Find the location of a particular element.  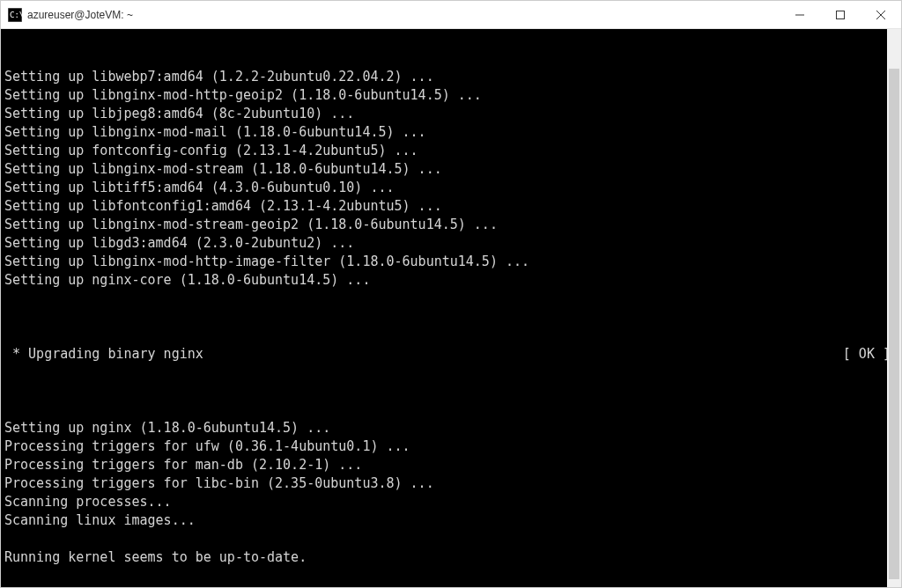

terminal-line: Setting up libgd3:amd64 (2.3.0-2ubuntu2)… is located at coordinates (451, 243).